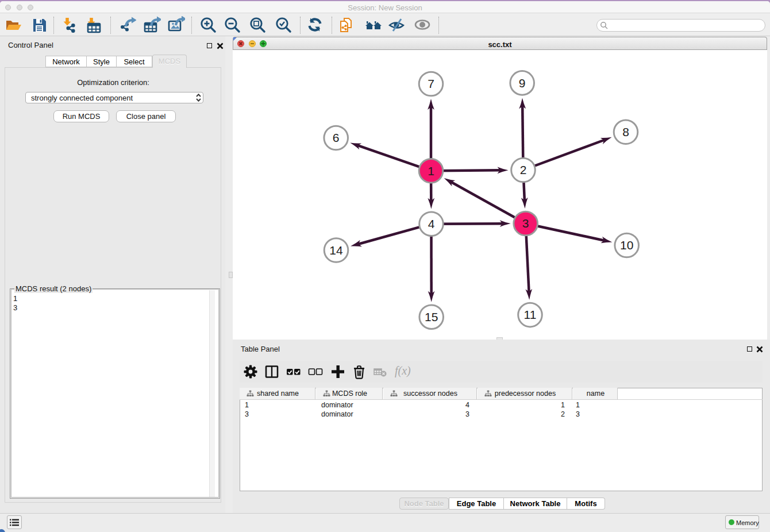 Image resolution: width=770 pixels, height=532 pixels. What do you see at coordinates (432, 224) in the screenshot?
I see `svg-text: 4` at bounding box center [432, 224].